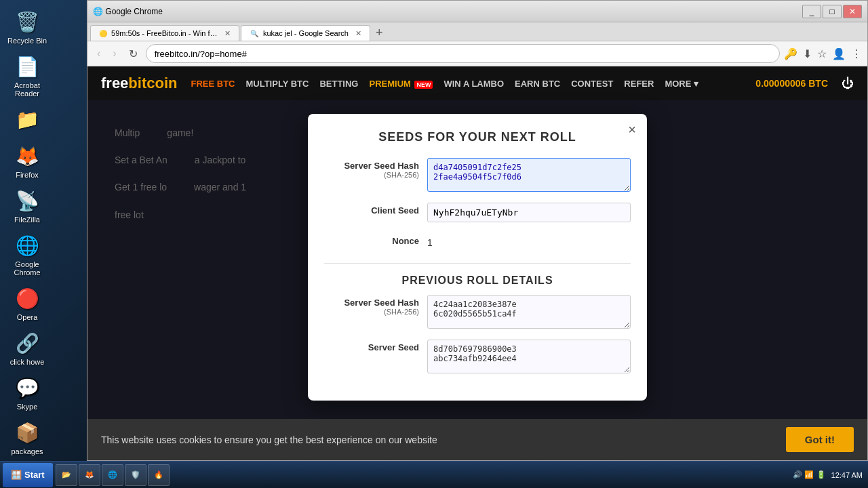  I want to click on title-bar-left: 🌐 Google Chrome, so click(127, 12).